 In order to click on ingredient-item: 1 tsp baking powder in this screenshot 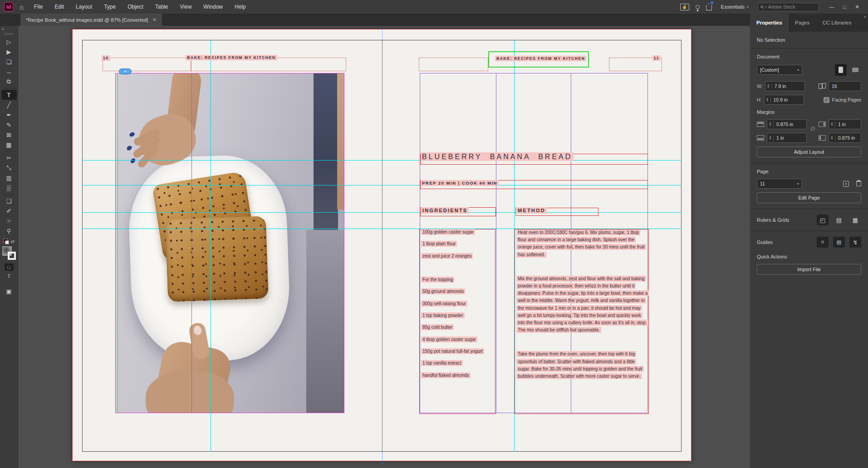, I will do `click(460, 319)`.